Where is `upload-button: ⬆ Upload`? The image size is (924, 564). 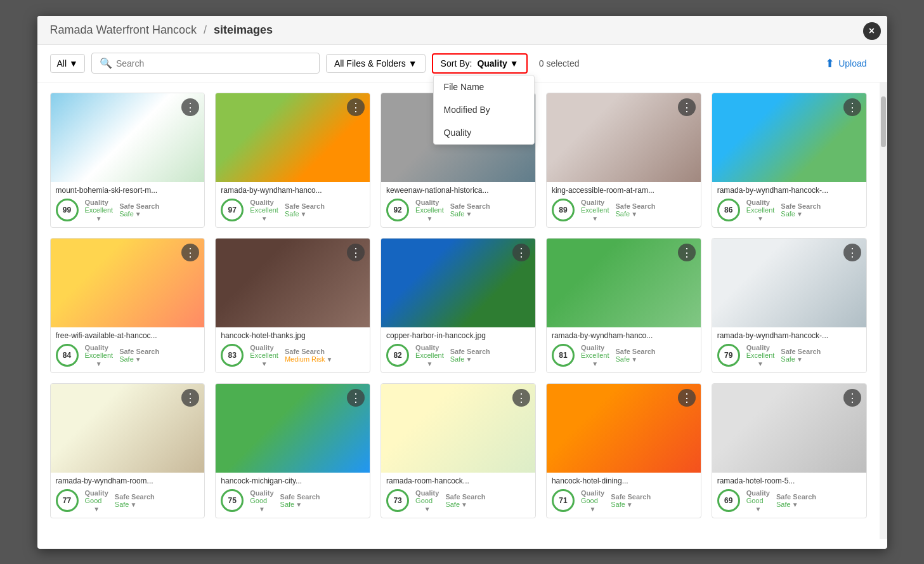 upload-button: ⬆ Upload is located at coordinates (846, 63).